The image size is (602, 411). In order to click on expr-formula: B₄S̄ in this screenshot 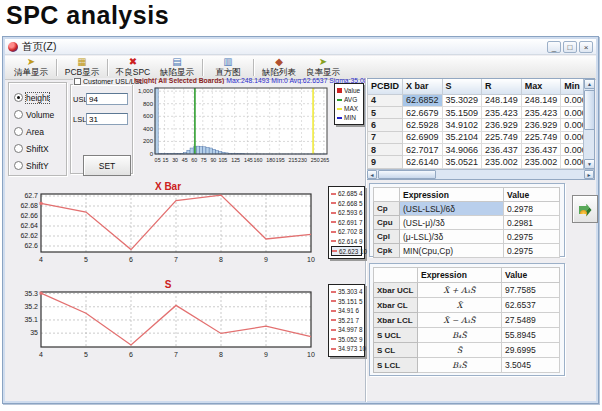, I will do `click(460, 336)`.